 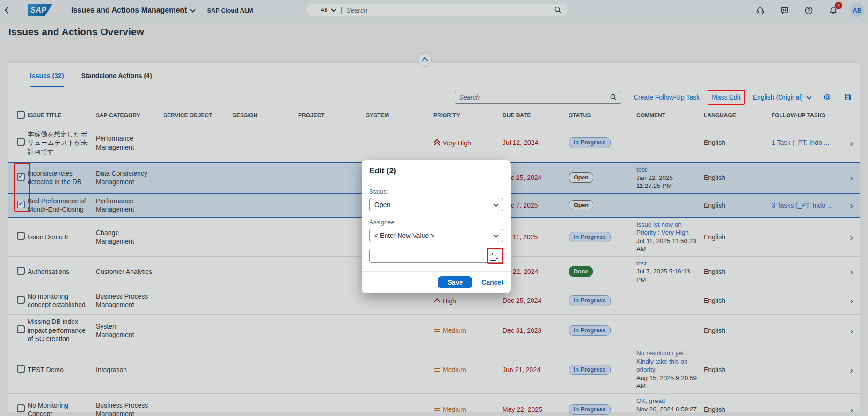 What do you see at coordinates (130, 301) in the screenshot?
I see `sap-category-cell: Business Process Management` at bounding box center [130, 301].